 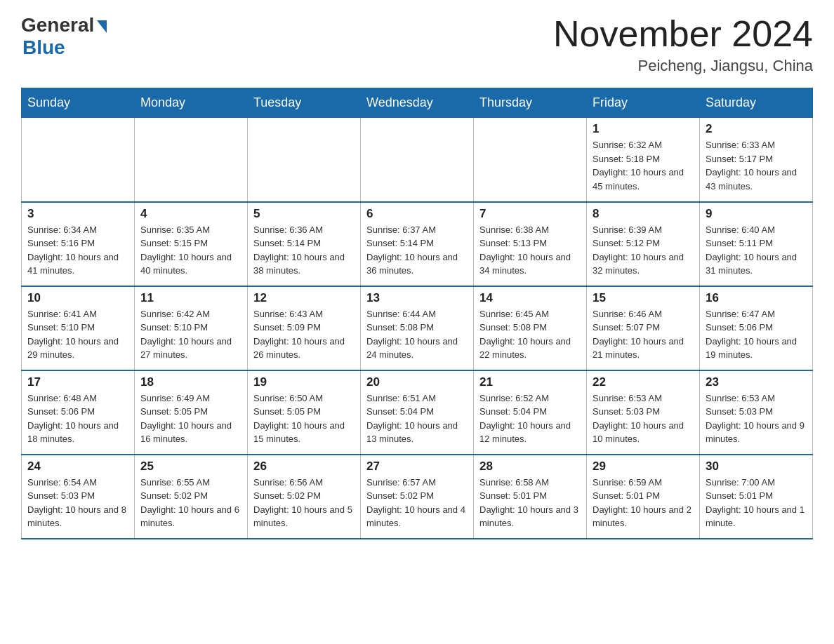 I want to click on calendar-cell: 19Sunrise: 6:50 AM Sunset: 5:05 PM Dayli…, so click(x=305, y=412).